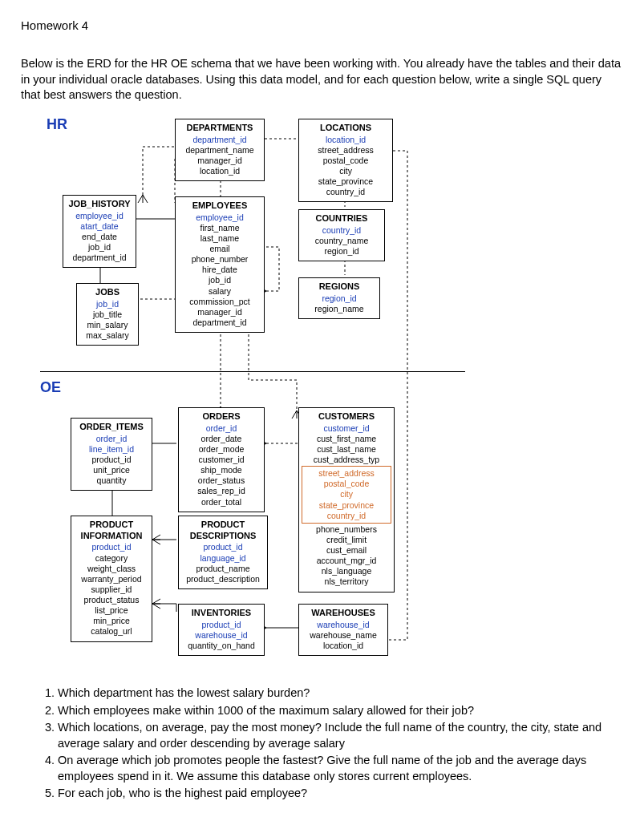 The image size is (644, 821). Describe the element at coordinates (340, 711) in the screenshot. I see `question-item: Which employees make within 1000 of the …` at that location.